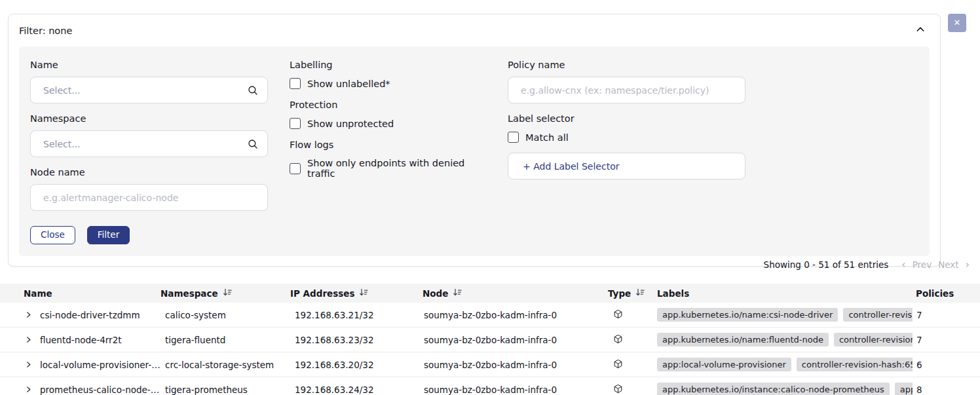 The width and height of the screenshot is (980, 395). What do you see at coordinates (388, 235) in the screenshot?
I see `filter-form-buttons: Close Filter` at bounding box center [388, 235].